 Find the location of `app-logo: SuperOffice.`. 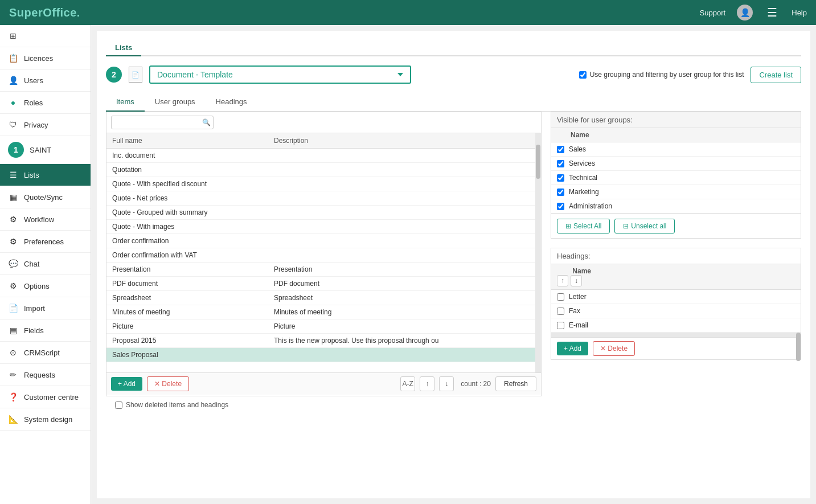

app-logo: SuperOffice. is located at coordinates (44, 13).